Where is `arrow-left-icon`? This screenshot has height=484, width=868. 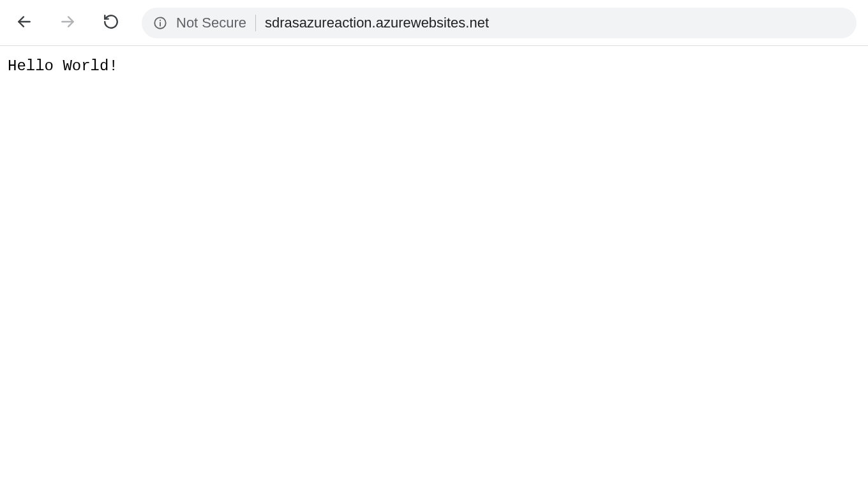
arrow-left-icon is located at coordinates (24, 23).